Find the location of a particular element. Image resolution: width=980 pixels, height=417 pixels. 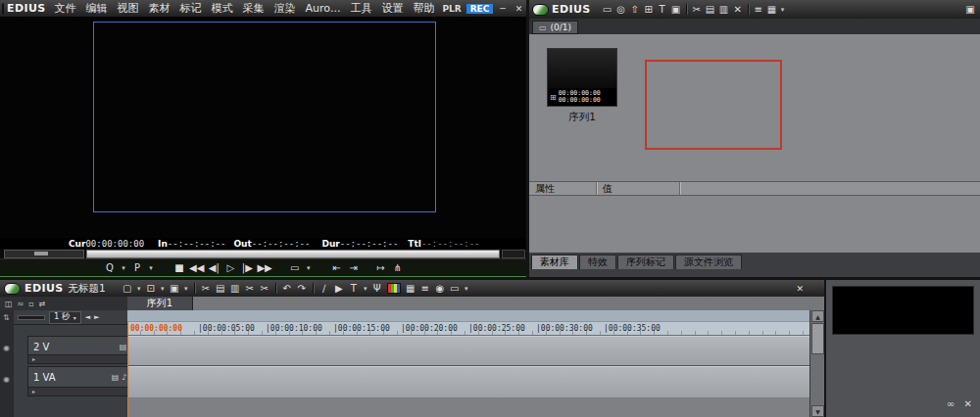

rec-button: REC is located at coordinates (480, 9).